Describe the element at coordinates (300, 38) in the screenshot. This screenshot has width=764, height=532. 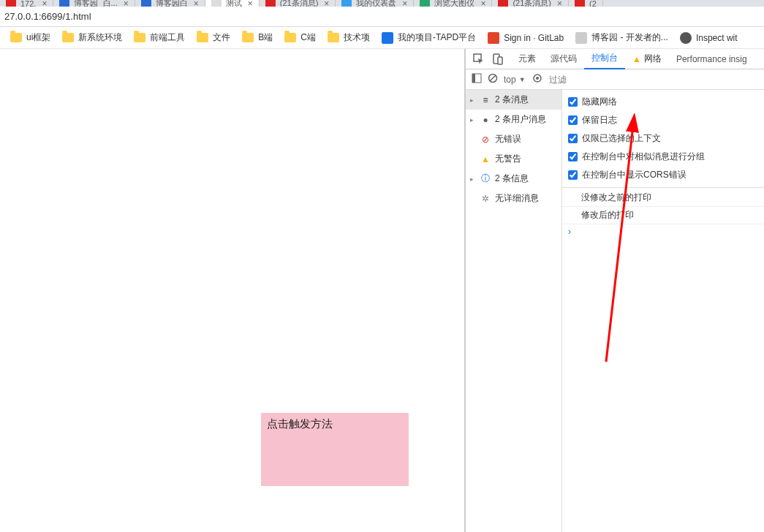
I see `bookmark-folder: C端` at that location.